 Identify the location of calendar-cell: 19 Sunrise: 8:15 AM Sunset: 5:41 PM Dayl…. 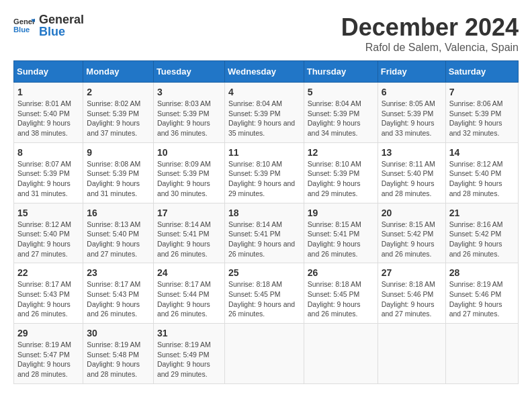
(341, 233).